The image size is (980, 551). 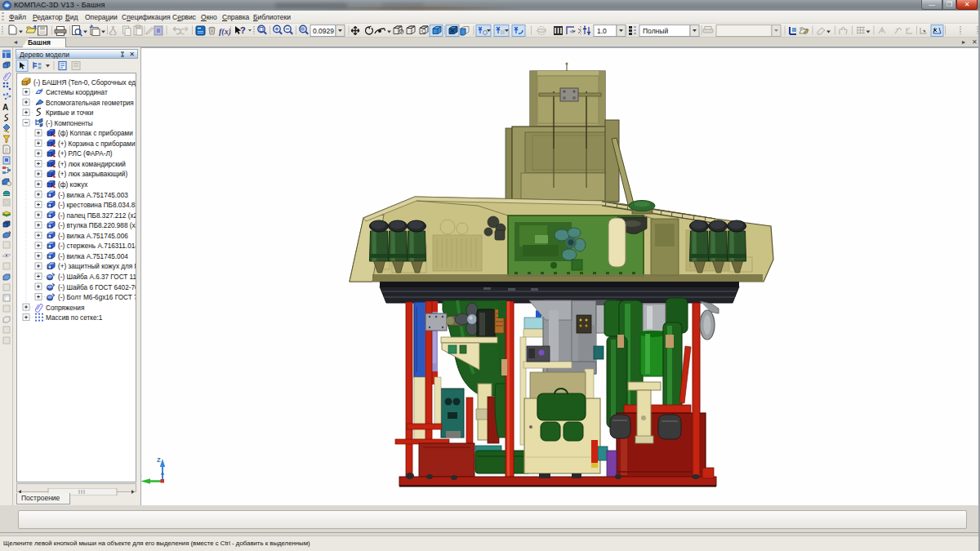 I want to click on svg-text: (-) вилка А.751745.003, so click(x=93, y=196).